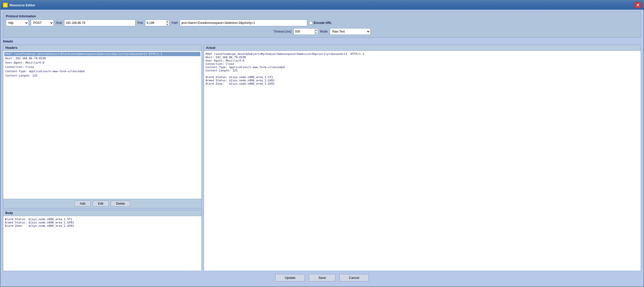 The image size is (644, 287). I want to click on header-row-0: POST /send?node=po_devel&Subject=Alarm+Z…, so click(102, 54).